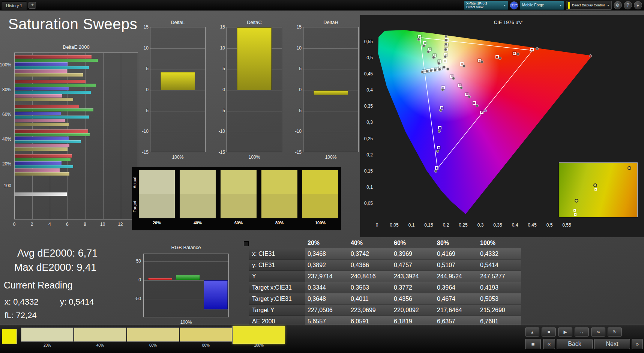 The width and height of the screenshot is (644, 353). I want to click on table-cell: 0,5053, so click(500, 299).